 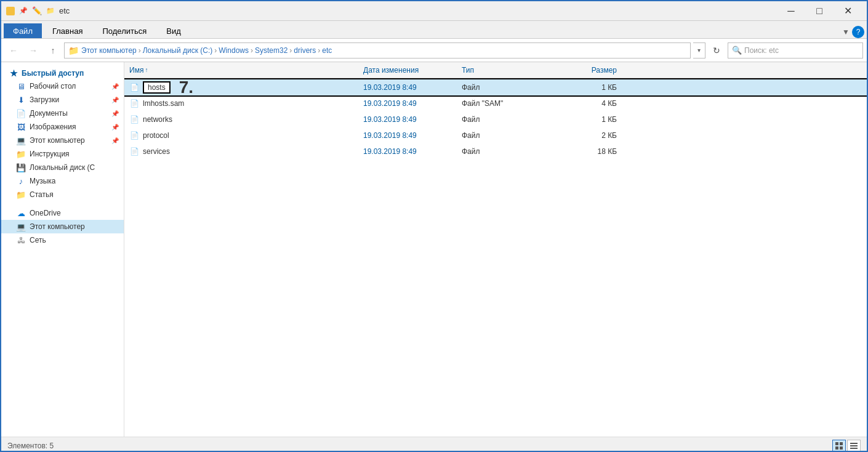 I want to click on protocol-file-icon: 📄, so click(x=134, y=135).